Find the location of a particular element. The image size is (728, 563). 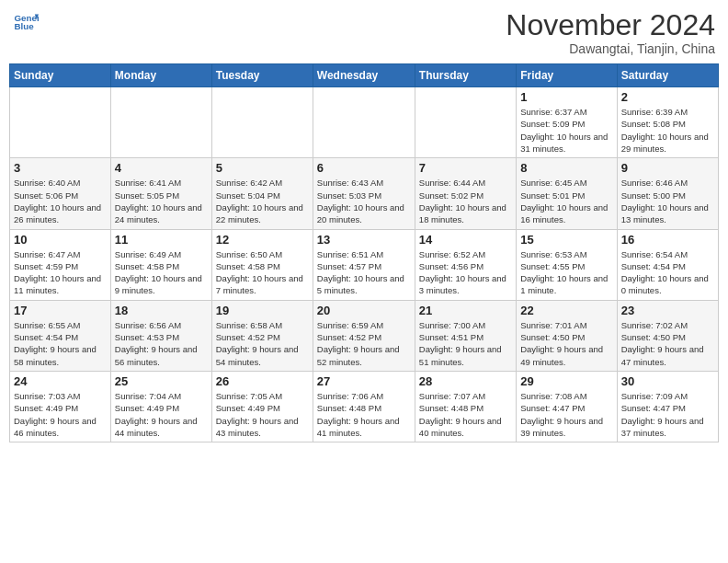

month-title: November 2024 is located at coordinates (610, 26).